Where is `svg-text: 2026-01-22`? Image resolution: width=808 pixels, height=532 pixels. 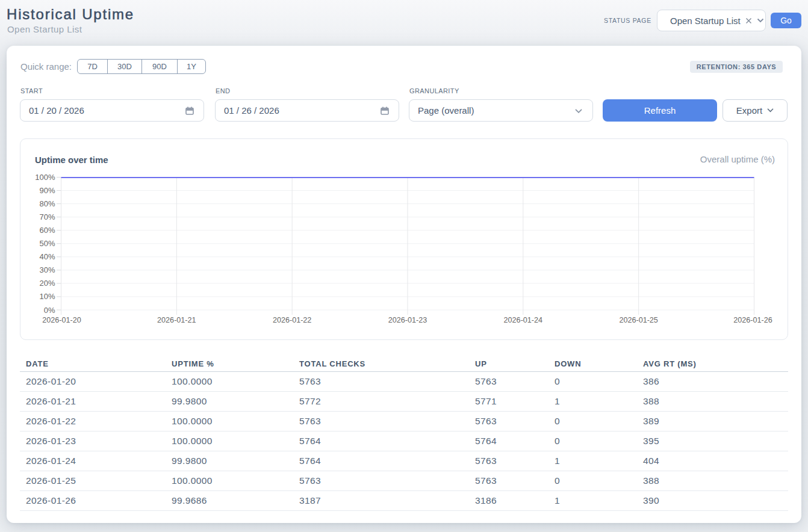 svg-text: 2026-01-22 is located at coordinates (292, 320).